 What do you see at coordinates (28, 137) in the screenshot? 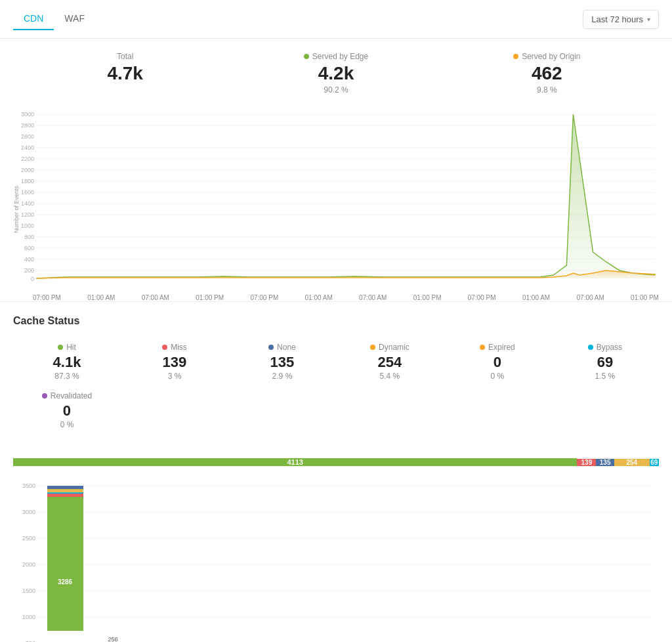
I see `svg-text: 2600` at bounding box center [28, 137].